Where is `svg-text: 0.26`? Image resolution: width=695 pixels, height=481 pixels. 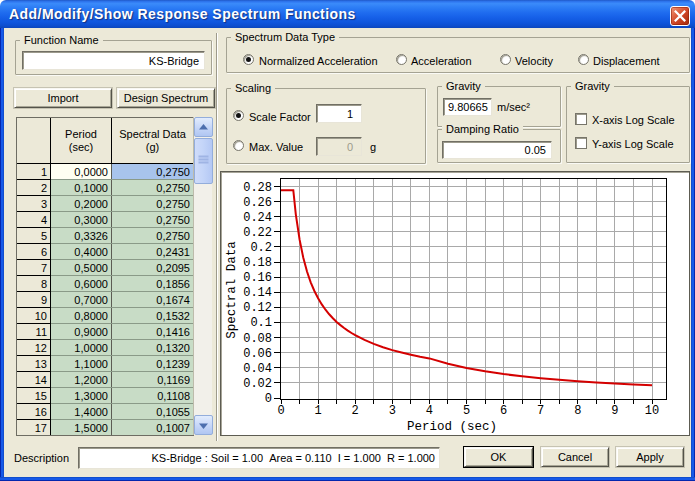 svg-text: 0.26 is located at coordinates (258, 203).